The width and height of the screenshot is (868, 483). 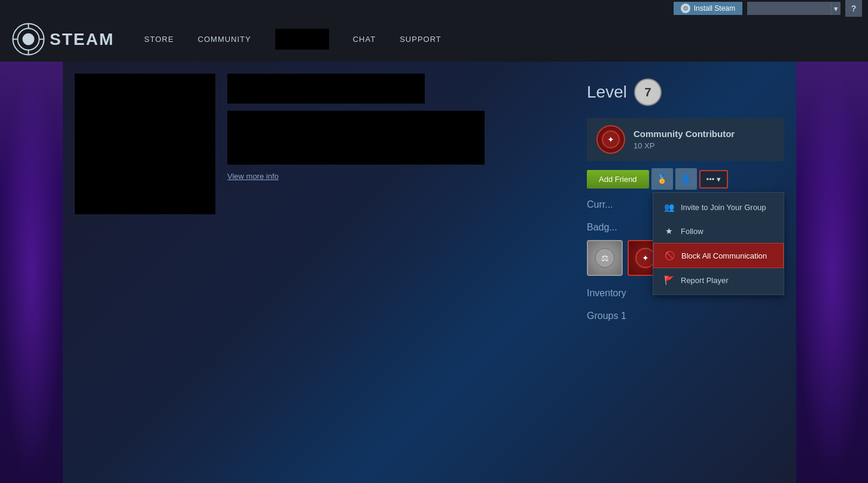 What do you see at coordinates (718, 256) in the screenshot?
I see `dropdown-block: 🚫 Block All Communication` at bounding box center [718, 256].